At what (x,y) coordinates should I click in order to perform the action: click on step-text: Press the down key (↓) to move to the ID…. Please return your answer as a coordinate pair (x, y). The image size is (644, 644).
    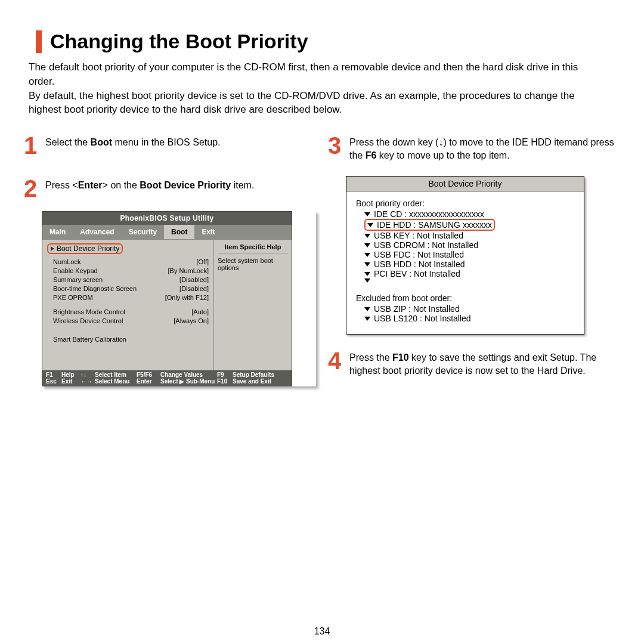
    Looking at the image, I should click on (485, 148).